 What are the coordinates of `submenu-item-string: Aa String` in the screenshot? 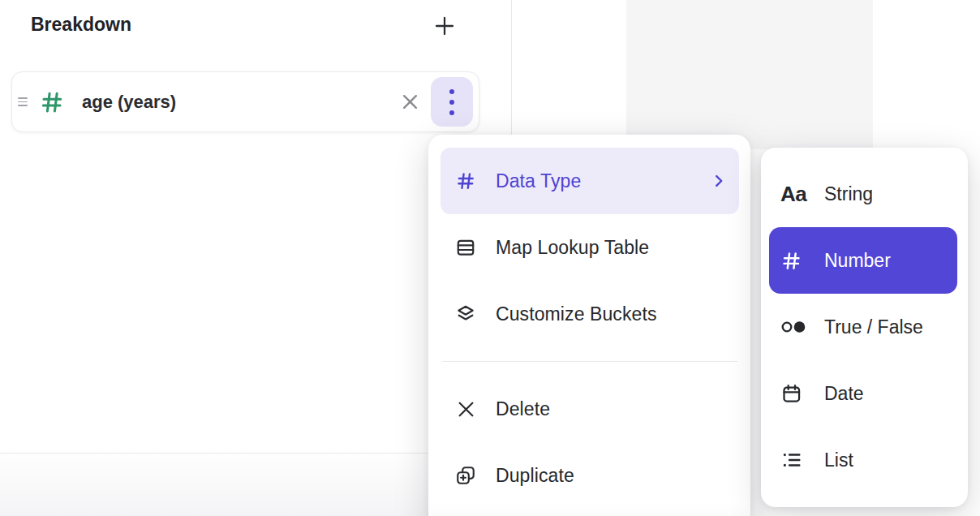 It's located at (863, 194).